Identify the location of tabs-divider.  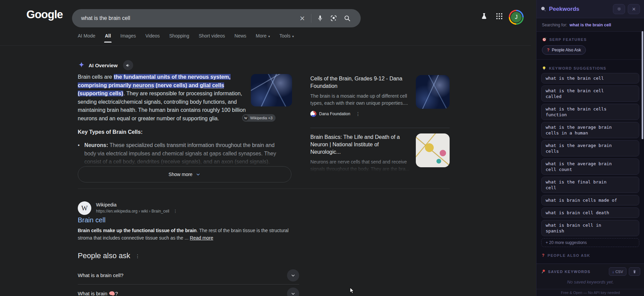
(265, 45).